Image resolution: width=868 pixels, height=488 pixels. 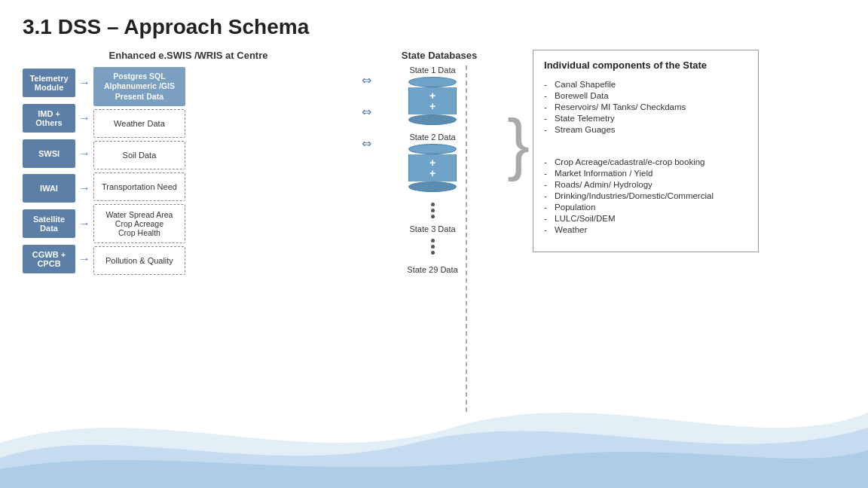 I want to click on state3-group: State 3 Data, so click(x=432, y=241).